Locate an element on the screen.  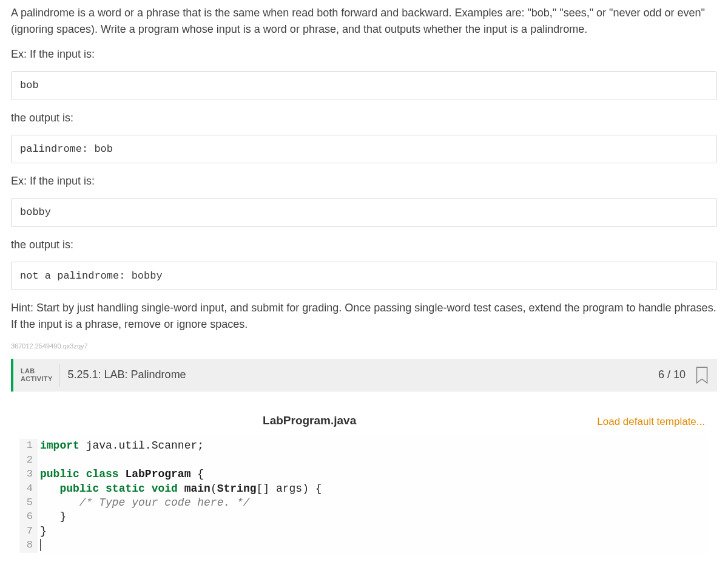
code-line: 7} is located at coordinates (364, 532).